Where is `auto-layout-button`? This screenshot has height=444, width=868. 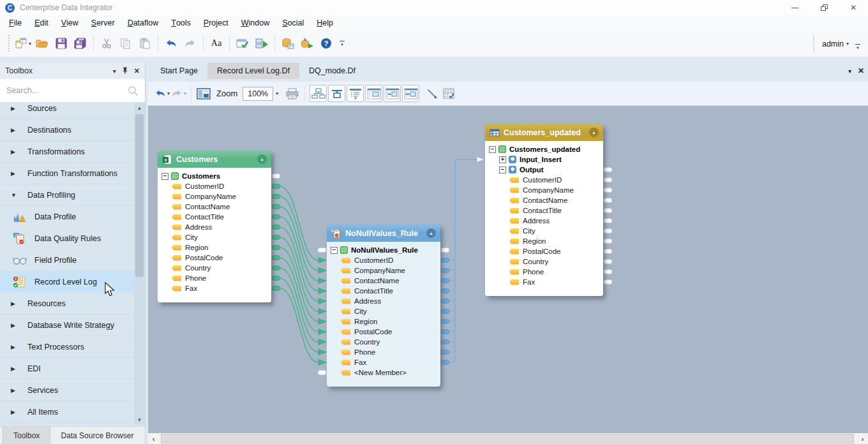
auto-layout-button is located at coordinates (318, 93).